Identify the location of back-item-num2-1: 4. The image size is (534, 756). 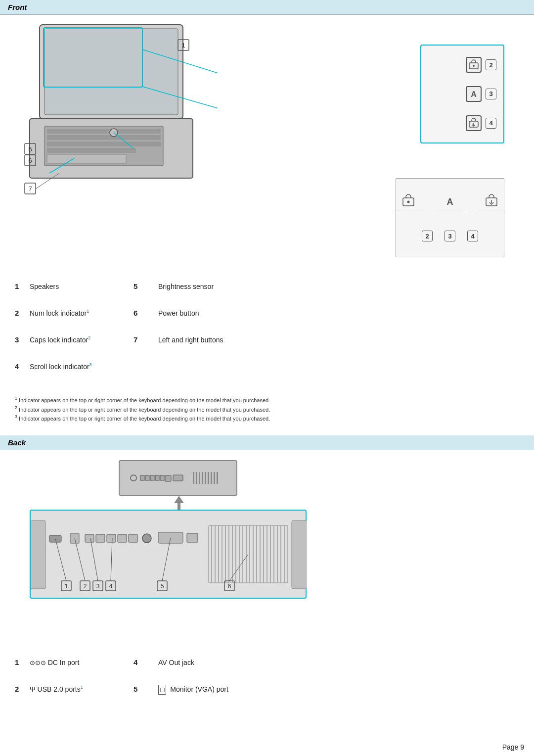
(146, 662).